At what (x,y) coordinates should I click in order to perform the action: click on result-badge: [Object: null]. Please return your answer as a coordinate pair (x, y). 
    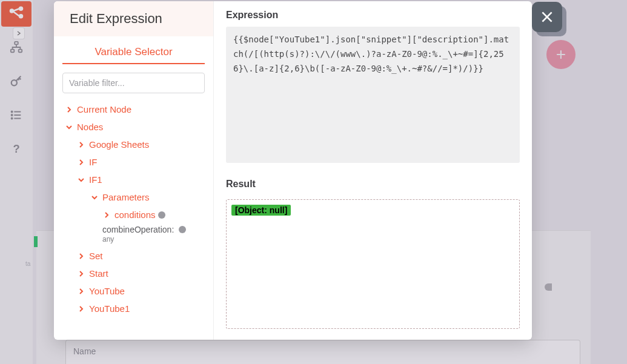
    Looking at the image, I should click on (261, 210).